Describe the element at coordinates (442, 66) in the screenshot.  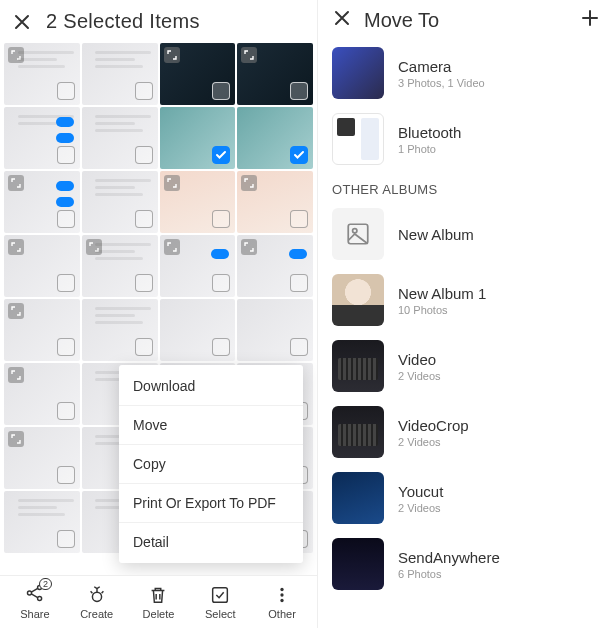
I see `album-name: Camera` at that location.